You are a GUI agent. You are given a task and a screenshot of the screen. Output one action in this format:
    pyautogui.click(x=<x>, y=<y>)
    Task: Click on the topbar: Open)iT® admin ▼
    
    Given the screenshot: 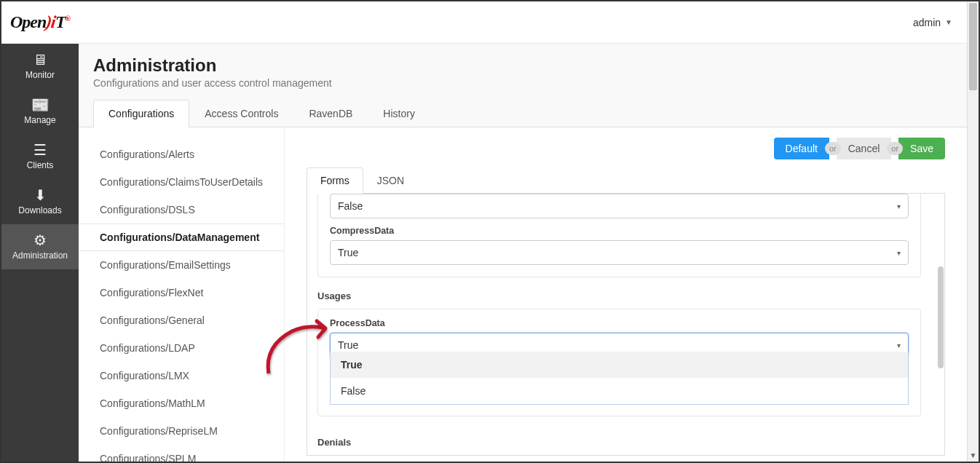 What is the action you would take?
    pyautogui.click(x=484, y=23)
    